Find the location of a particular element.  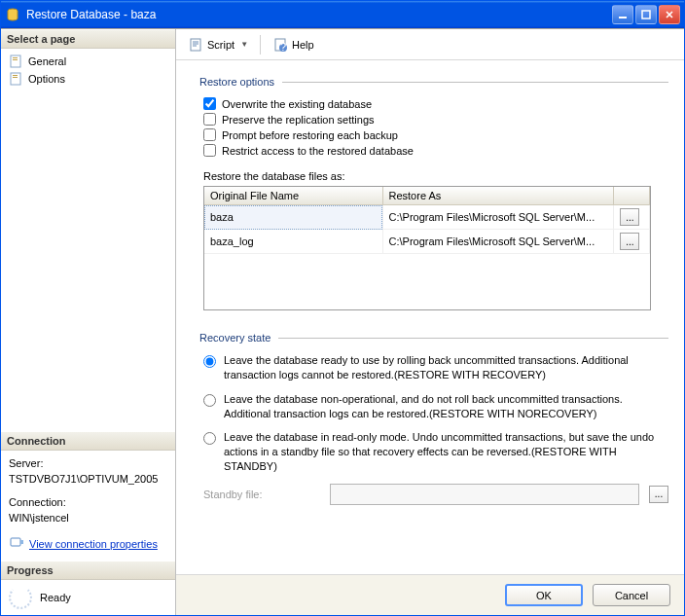

server-label: Server: is located at coordinates (88, 464).